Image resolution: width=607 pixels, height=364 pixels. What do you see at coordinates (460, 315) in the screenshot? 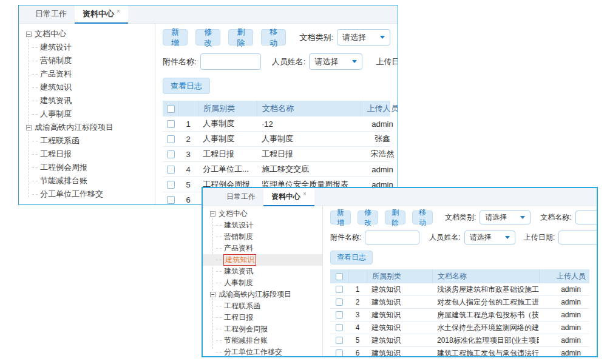
I see `table-row: 3 建筑知识 房屋建筑工程总承包投标书（技术标... admin` at bounding box center [460, 315].